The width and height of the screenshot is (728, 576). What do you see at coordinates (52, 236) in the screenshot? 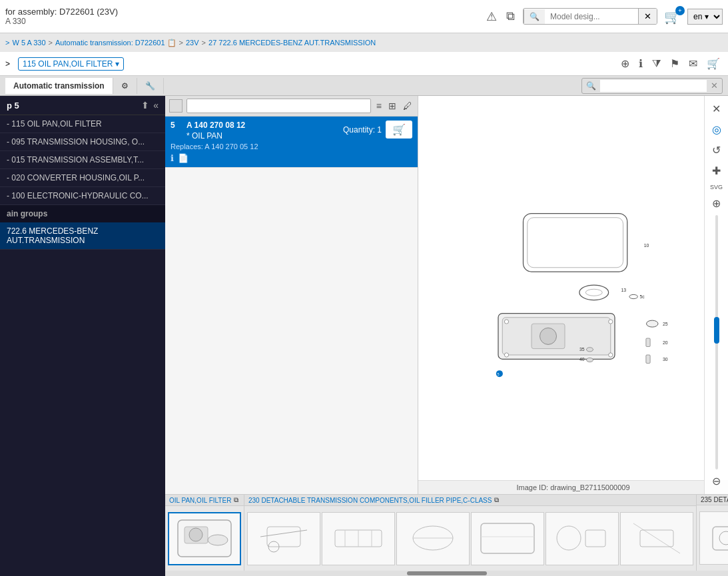
I see `sidebar-highlighted-label: 722.6 MERCEDES-BENZ AUT.TRANSMISSION` at bounding box center [52, 236].